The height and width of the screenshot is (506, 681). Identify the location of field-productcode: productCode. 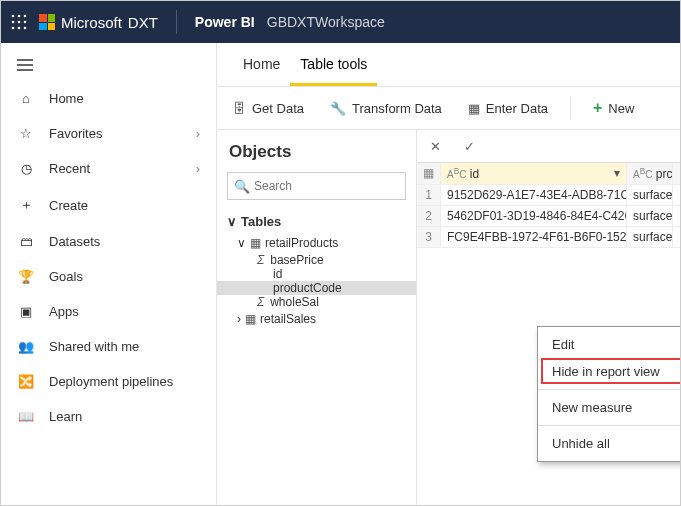
(316, 288).